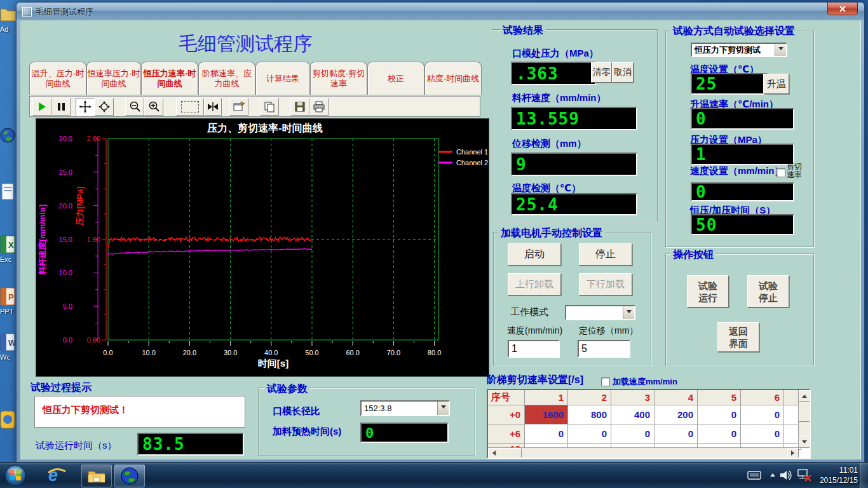 The height and width of the screenshot is (488, 868). I want to click on die-ratio-combo: 152:3.8, so click(405, 408).